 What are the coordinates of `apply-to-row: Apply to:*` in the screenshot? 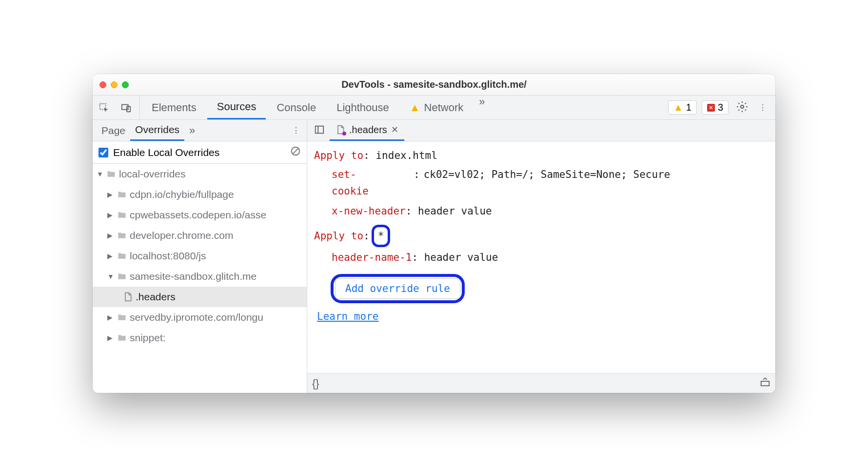 It's located at (541, 236).